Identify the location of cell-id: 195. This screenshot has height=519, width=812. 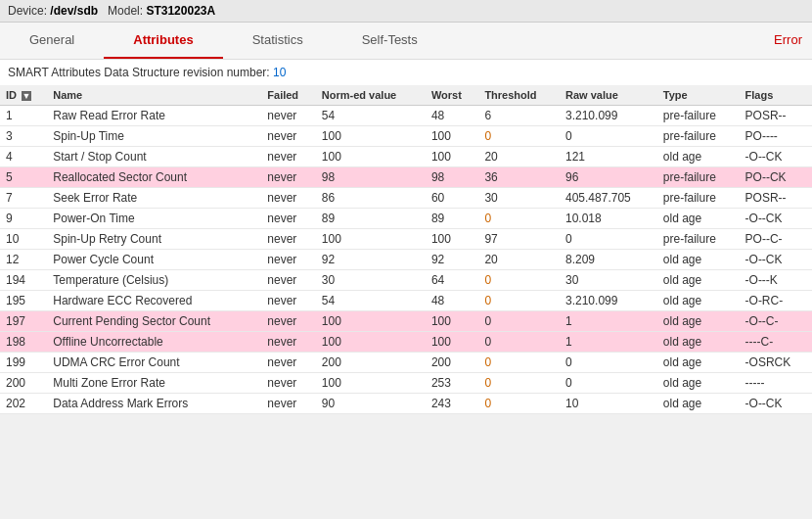
(23, 302).